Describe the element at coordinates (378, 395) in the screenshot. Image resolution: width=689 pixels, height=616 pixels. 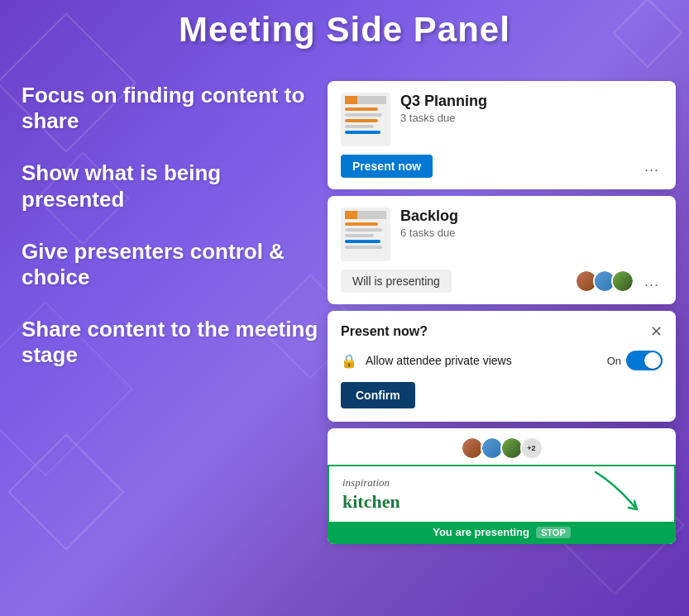
I see `confirm-button: Confirm` at that location.